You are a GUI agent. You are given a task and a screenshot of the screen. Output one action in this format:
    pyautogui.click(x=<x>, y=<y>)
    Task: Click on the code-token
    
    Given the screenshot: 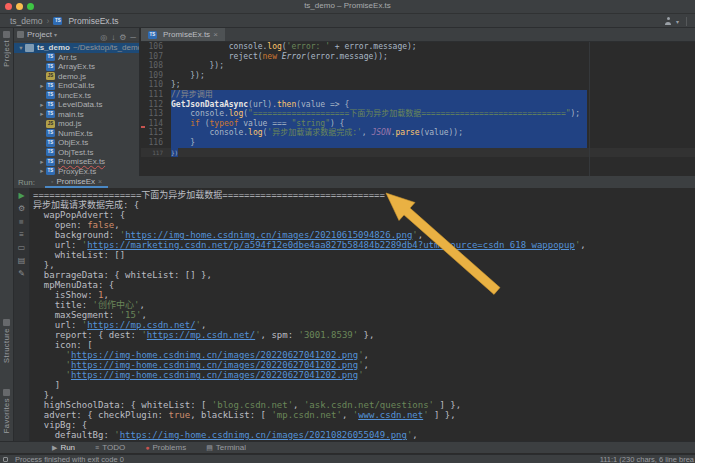 What is the action you would take?
    pyautogui.click(x=50, y=355)
    